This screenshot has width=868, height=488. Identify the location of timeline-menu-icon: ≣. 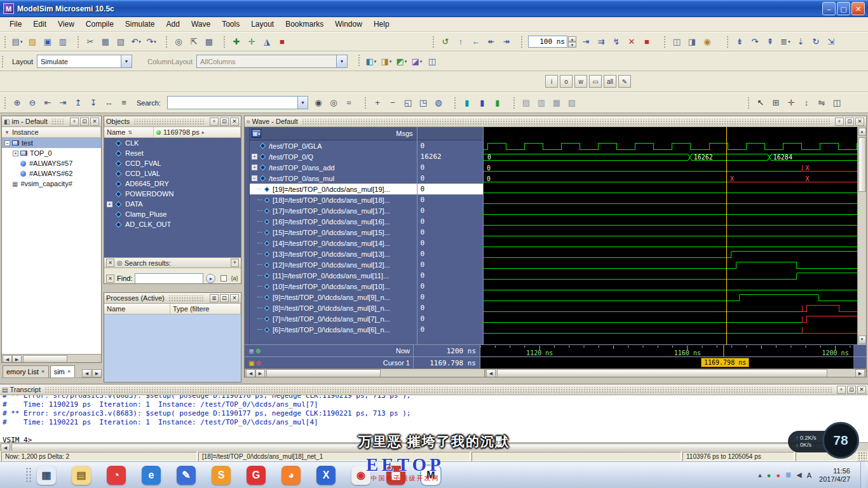
(252, 351).